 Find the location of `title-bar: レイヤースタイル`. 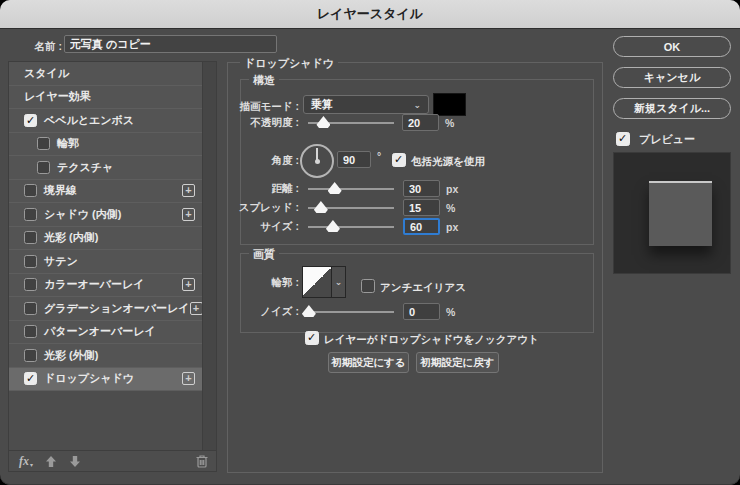

title-bar: レイヤースタイル is located at coordinates (370, 14).